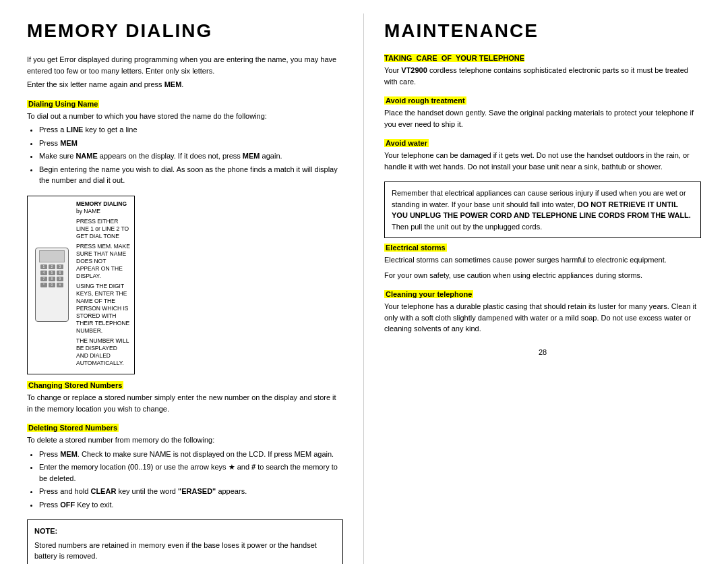  Describe the element at coordinates (191, 130) in the screenshot. I see `list-item: Press a LINE key to get a line` at that location.